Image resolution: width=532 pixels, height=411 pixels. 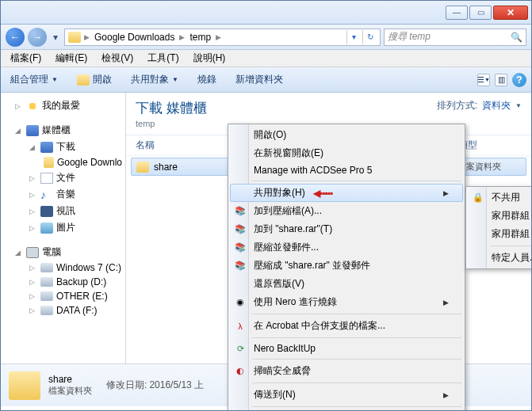 What do you see at coordinates (34, 79) in the screenshot?
I see `organize-button: 組合管理▼` at bounding box center [34, 79].